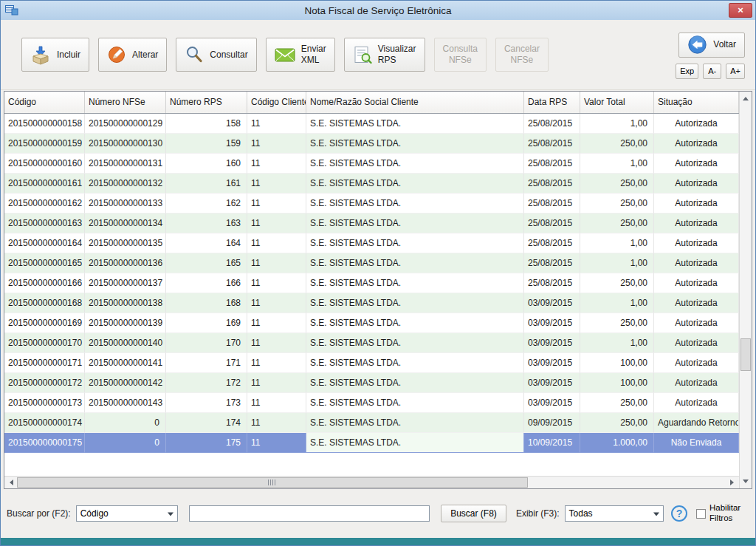 The image size is (756, 546). What do you see at coordinates (385, 55) in the screenshot?
I see `visualizar-rps-button: Visualizar RPS` at bounding box center [385, 55].